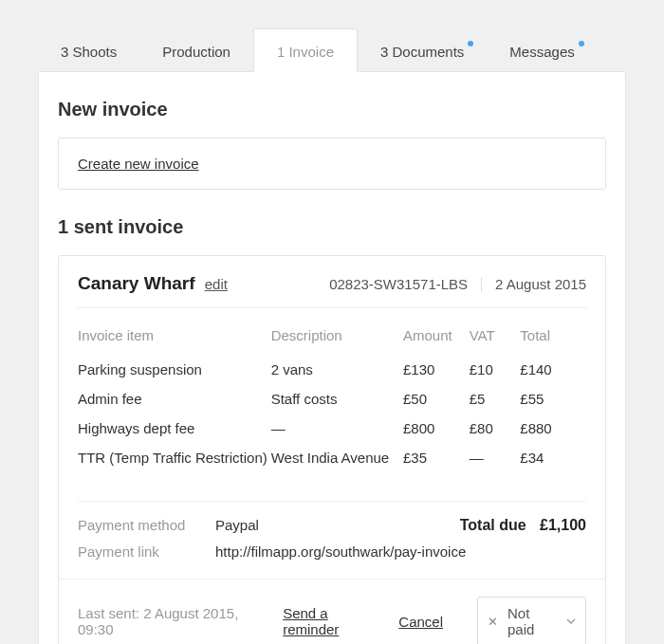 This screenshot has width=664, height=644. I want to click on cell-total: £55, so click(553, 398).